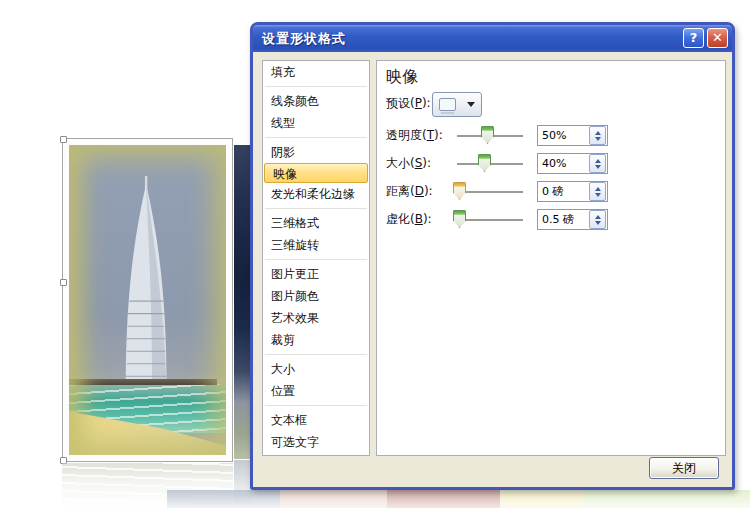 This screenshot has width=750, height=508. Describe the element at coordinates (316, 391) in the screenshot. I see `sidebar-item-position: 位置` at that location.